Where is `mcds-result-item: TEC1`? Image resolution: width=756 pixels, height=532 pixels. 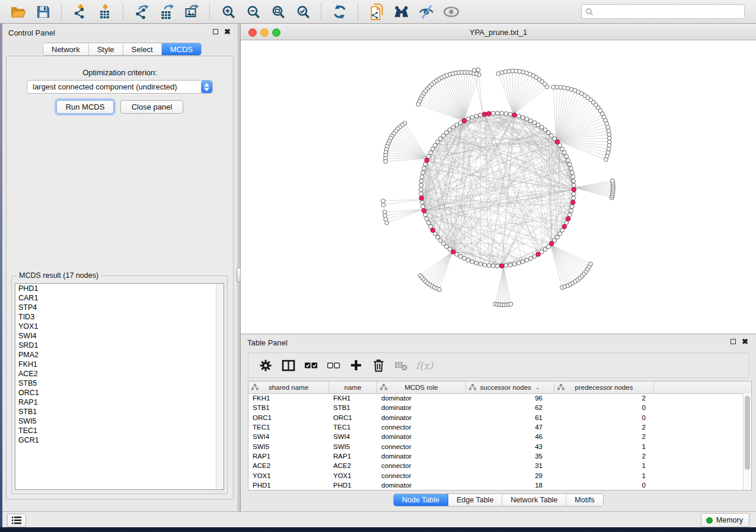 mcds-result-item: TEC1 is located at coordinates (120, 431).